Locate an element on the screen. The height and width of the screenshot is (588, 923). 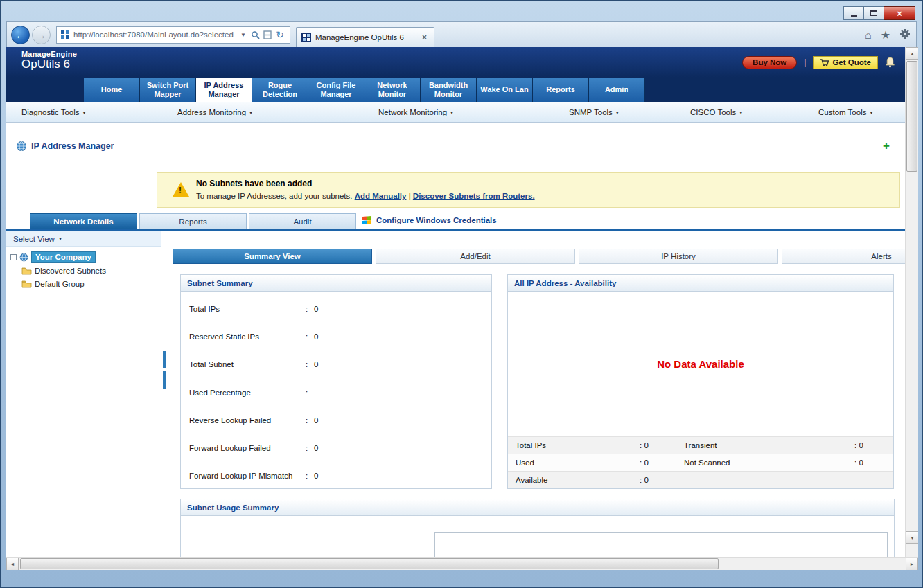
main-nav-tabs: Home Switch Port Mapper IP Address Manag… is located at coordinates (456, 90).